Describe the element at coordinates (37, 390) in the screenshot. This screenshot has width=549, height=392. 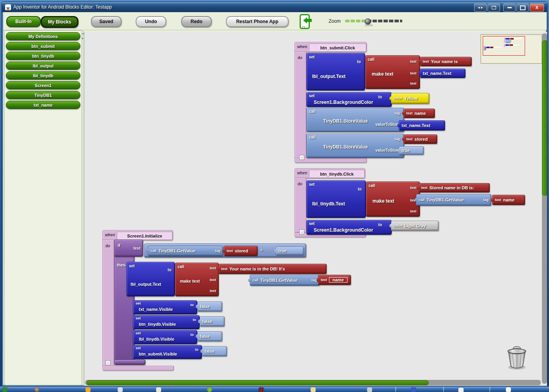
I see `taskbar-browser-icon` at that location.